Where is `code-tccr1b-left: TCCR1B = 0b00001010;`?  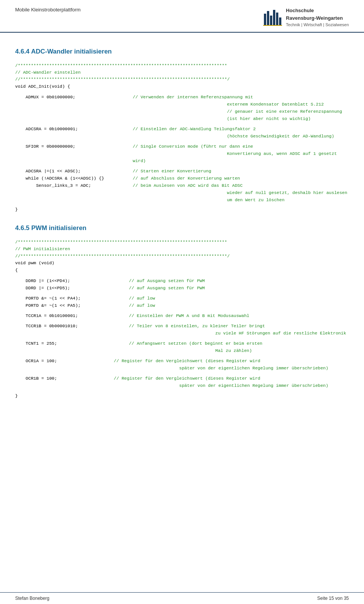 code-tccr1b-left: TCCR1B = 0b00001010; is located at coordinates (72, 330).